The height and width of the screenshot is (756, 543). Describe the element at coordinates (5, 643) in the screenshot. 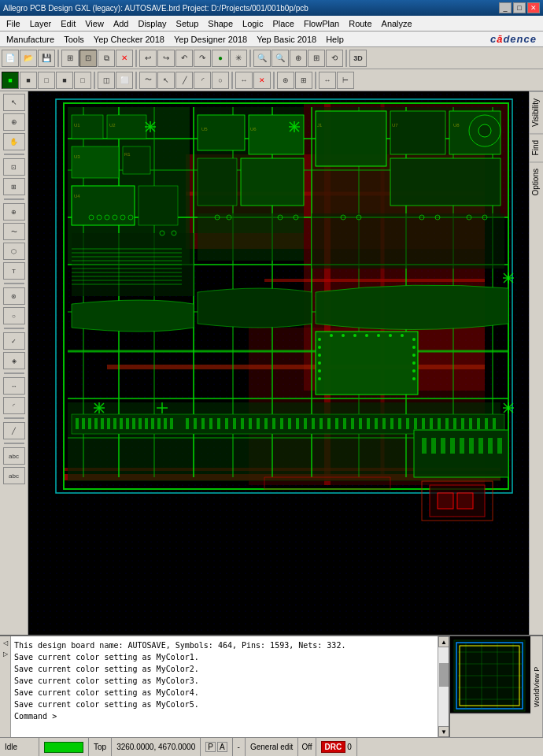

I see `console-collapse-button: ◁` at that location.